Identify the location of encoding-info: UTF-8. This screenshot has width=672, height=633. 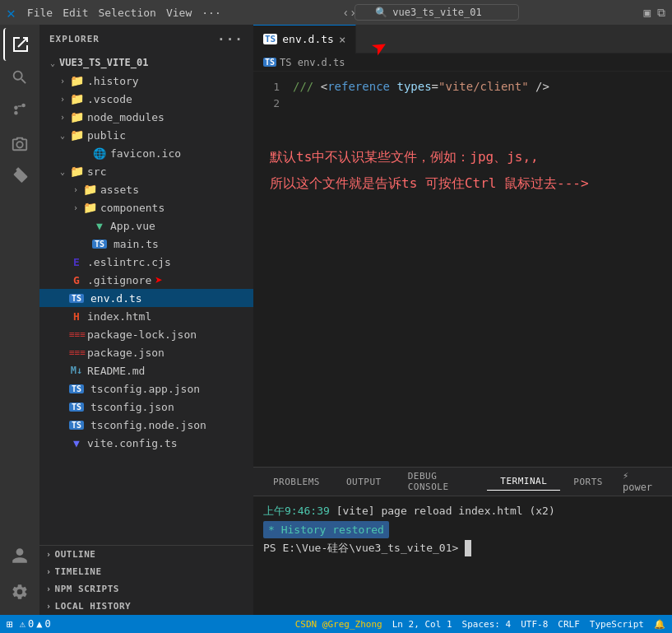
(535, 624).